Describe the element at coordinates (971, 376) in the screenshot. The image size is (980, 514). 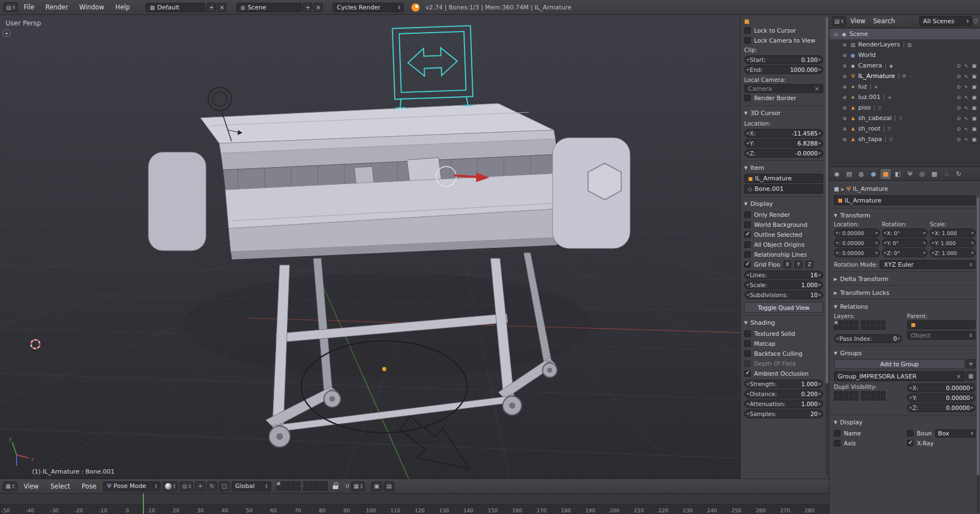
I see `group-options-button: ▦` at that location.